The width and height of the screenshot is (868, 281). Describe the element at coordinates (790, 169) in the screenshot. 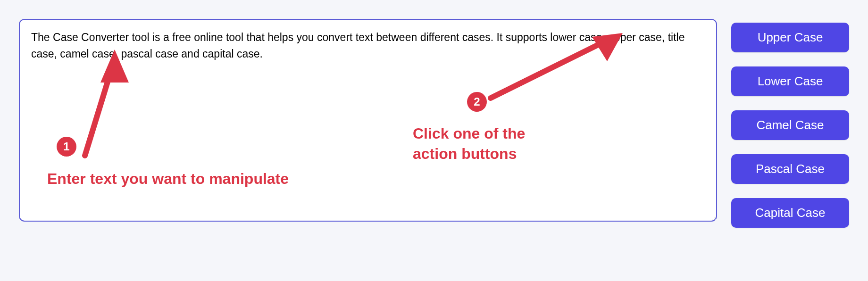

I see `pascal-case-button: Pascal Case` at that location.